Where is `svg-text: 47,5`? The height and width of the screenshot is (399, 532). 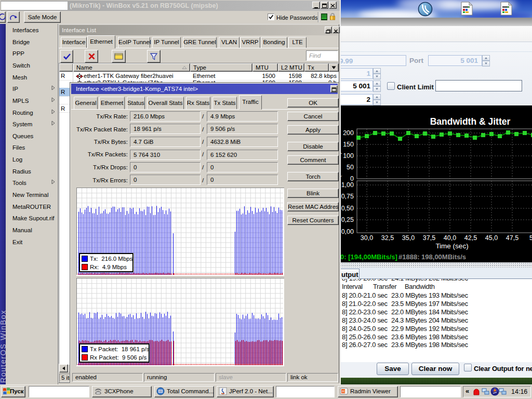 svg-text: 47,5 is located at coordinates (512, 238).